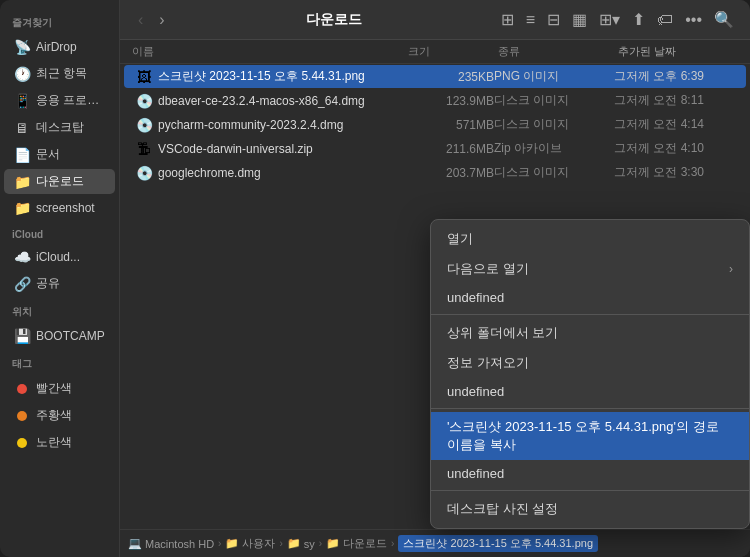 The width and height of the screenshot is (750, 557). I want to click on col-header-type: 종류, so click(558, 52).